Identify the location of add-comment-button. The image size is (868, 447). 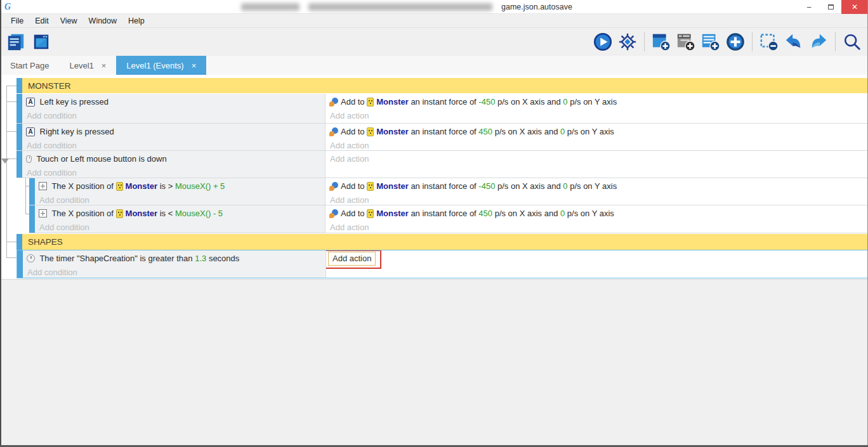
(711, 42).